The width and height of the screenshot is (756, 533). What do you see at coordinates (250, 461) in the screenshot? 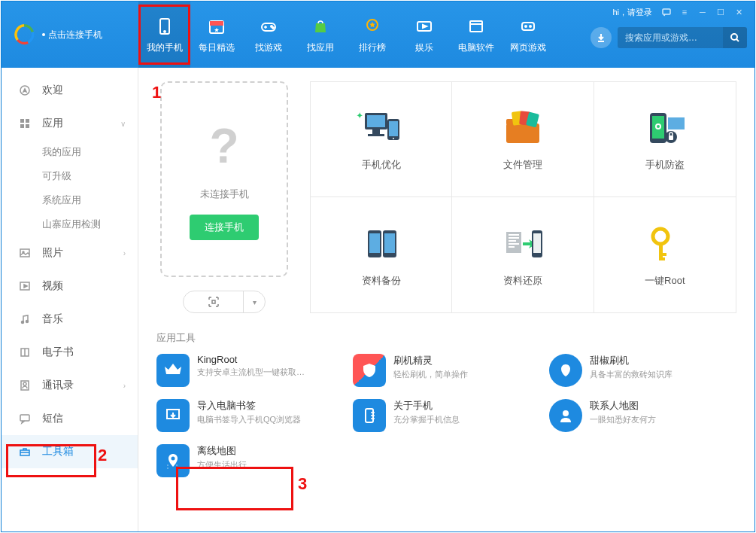
I see `tool-offline-map: 离线地图方便生活出行` at bounding box center [250, 461].